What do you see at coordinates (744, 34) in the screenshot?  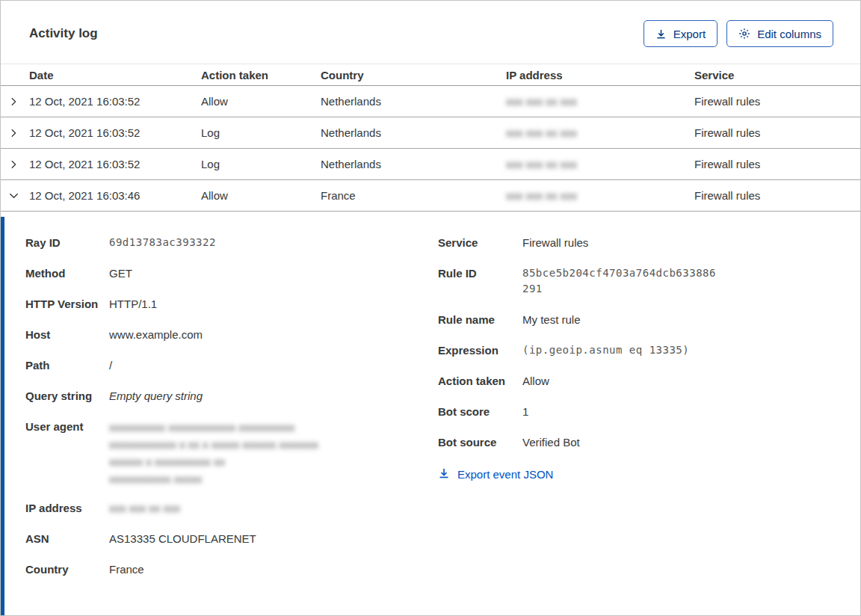 I see `gear-icon` at bounding box center [744, 34].